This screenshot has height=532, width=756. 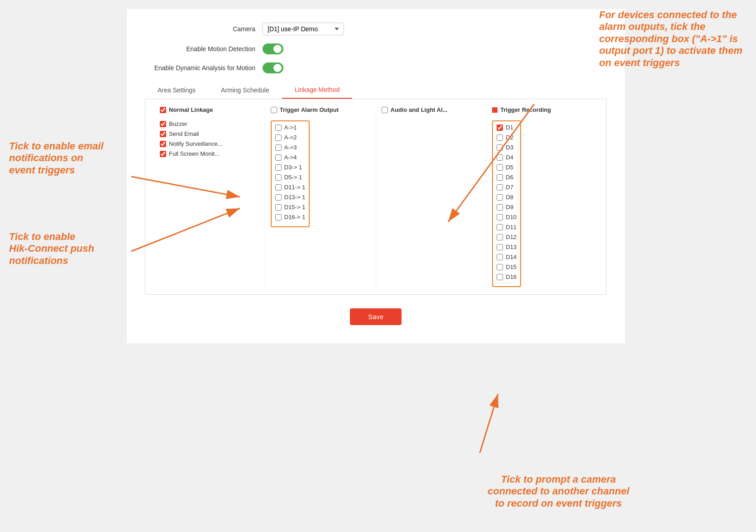 I want to click on alarm-d16-checkbox, so click(x=278, y=217).